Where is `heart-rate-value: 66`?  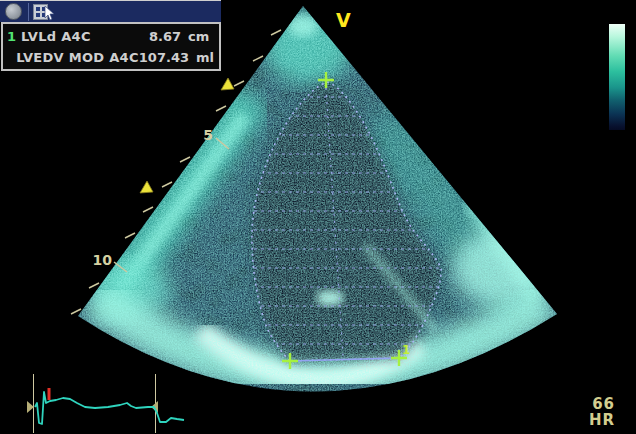 heart-rate-value: 66 is located at coordinates (588, 404).